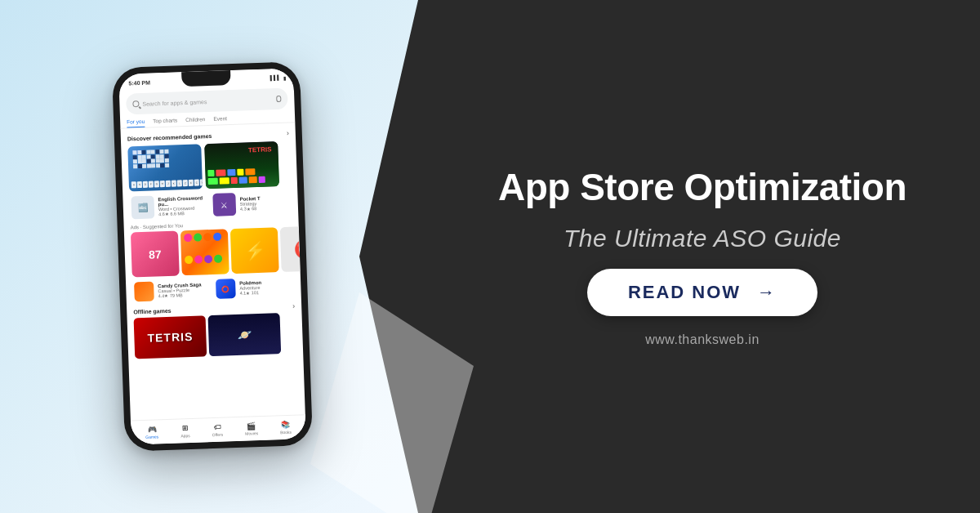 This screenshot has height=513, width=980. Describe the element at coordinates (284, 77) in the screenshot. I see `battery-icon: ▮` at that location.